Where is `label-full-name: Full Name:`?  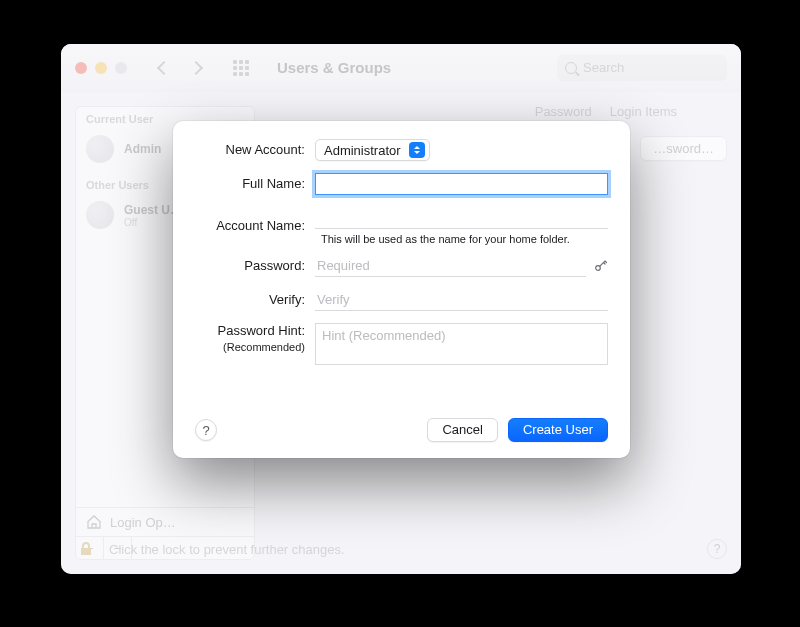
label-full-name: Full Name: is located at coordinates (255, 184).